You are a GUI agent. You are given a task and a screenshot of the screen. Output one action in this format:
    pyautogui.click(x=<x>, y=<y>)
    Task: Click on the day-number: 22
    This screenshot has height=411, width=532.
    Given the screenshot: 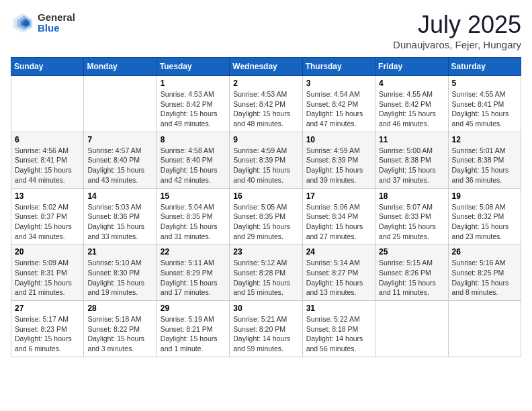 What is the action you would take?
    pyautogui.click(x=193, y=252)
    